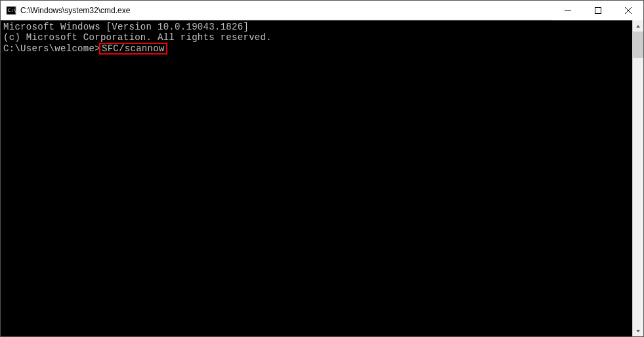 Image resolution: width=644 pixels, height=337 pixels. What do you see at coordinates (638, 45) in the screenshot?
I see `scroll-thumb` at bounding box center [638, 45].